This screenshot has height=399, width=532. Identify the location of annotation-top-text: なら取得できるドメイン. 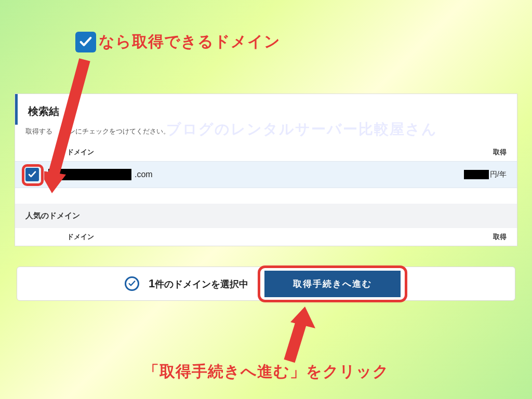
(190, 42).